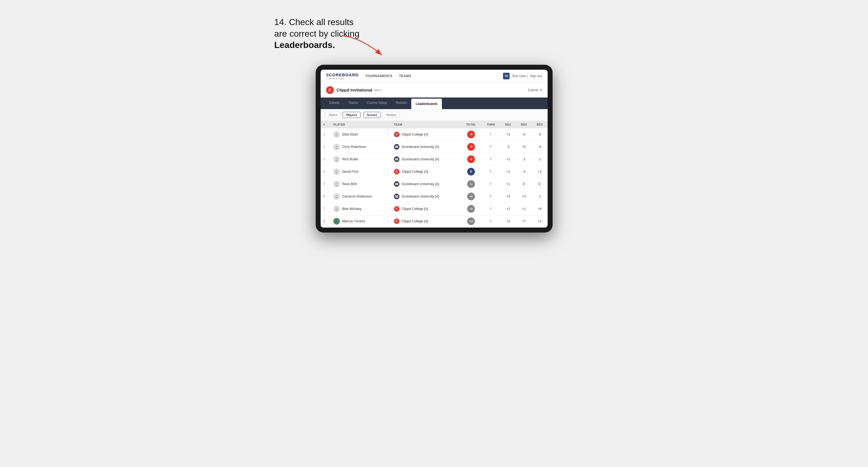 The image size is (868, 467). What do you see at coordinates (539, 172) in the screenshot?
I see `cell-rd3: +3` at bounding box center [539, 172].